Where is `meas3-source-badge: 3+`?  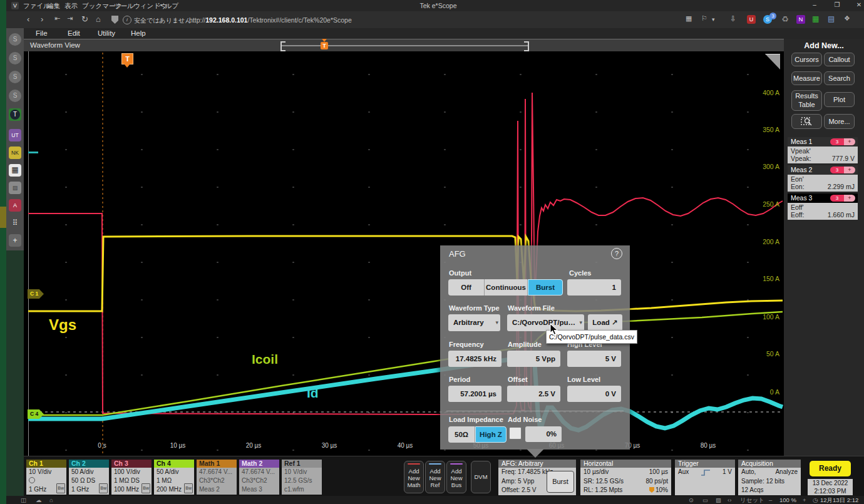
meas3-source-badge: 3+ is located at coordinates (843, 198).